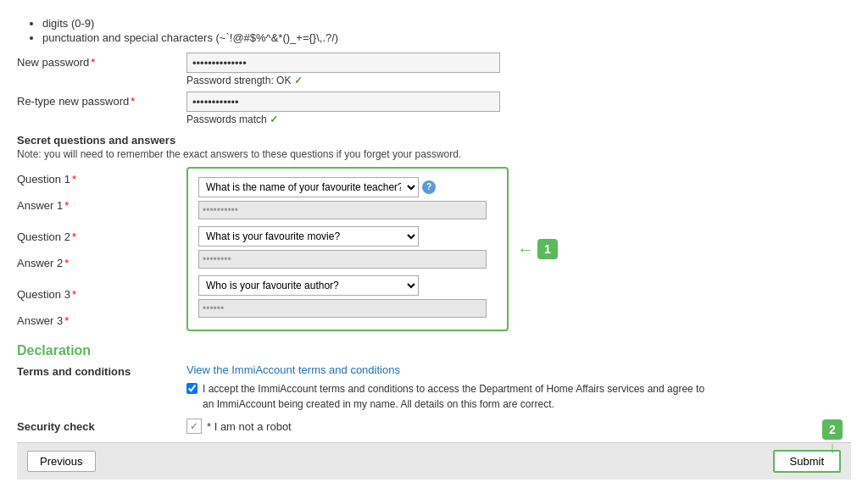  I want to click on password-requirements-list: digits (0-9) punctuation and special cha…, so click(447, 30).